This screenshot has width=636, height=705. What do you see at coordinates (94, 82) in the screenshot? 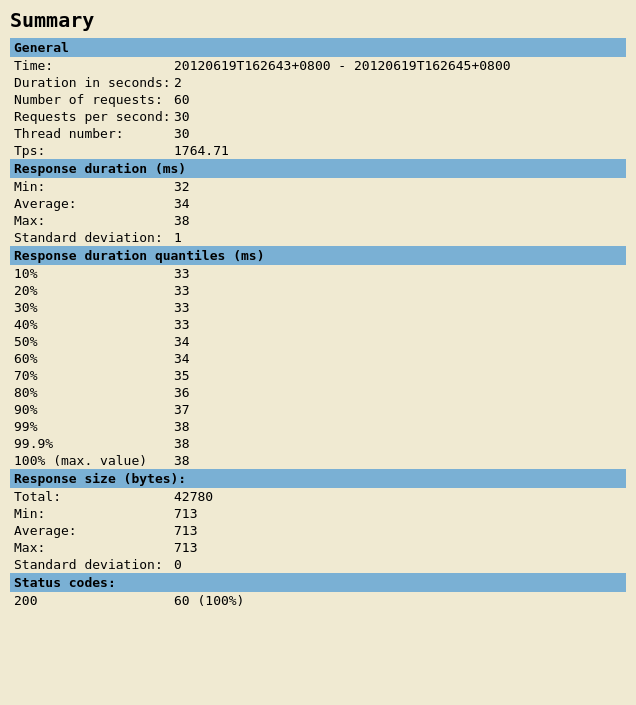
I see `row-label: Duration in seconds:` at bounding box center [94, 82].